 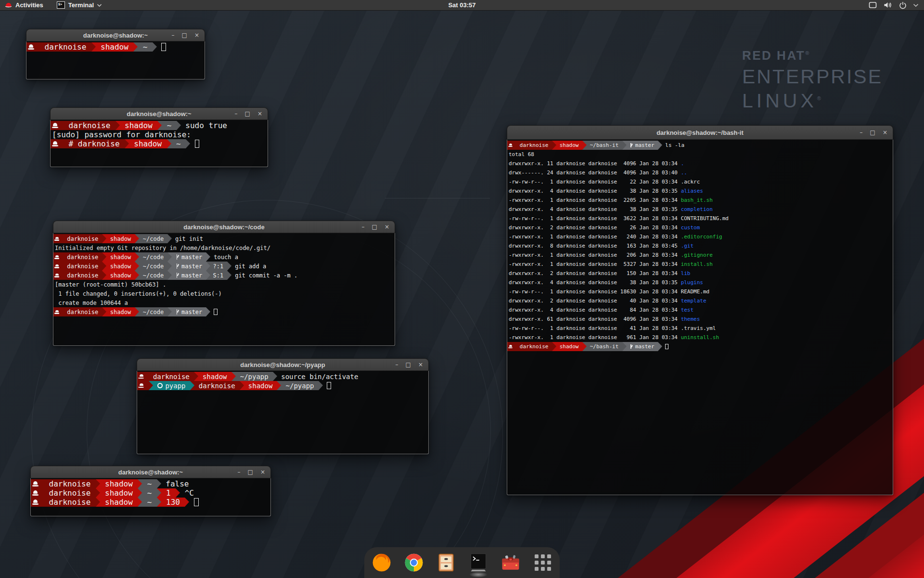 What do you see at coordinates (700, 132) in the screenshot?
I see `titlebar: darknoise@shadow:~/bash-it – □ ×` at bounding box center [700, 132].